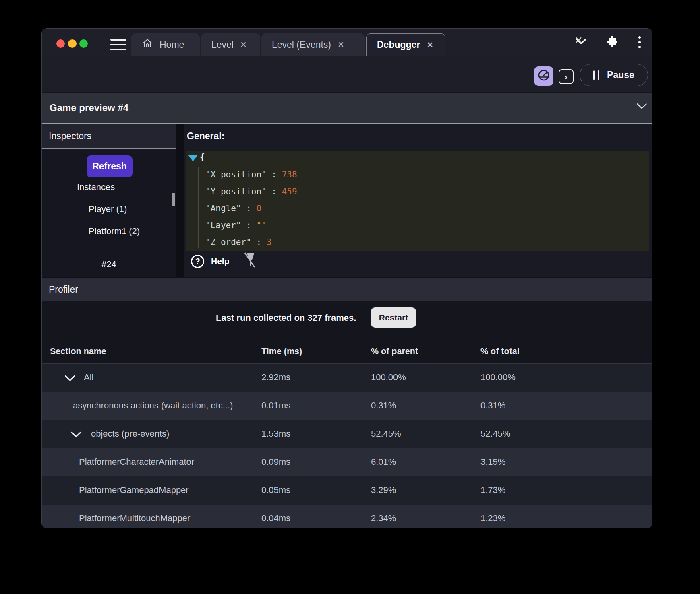  What do you see at coordinates (621, 75) in the screenshot?
I see `pause-label: Pause` at bounding box center [621, 75].